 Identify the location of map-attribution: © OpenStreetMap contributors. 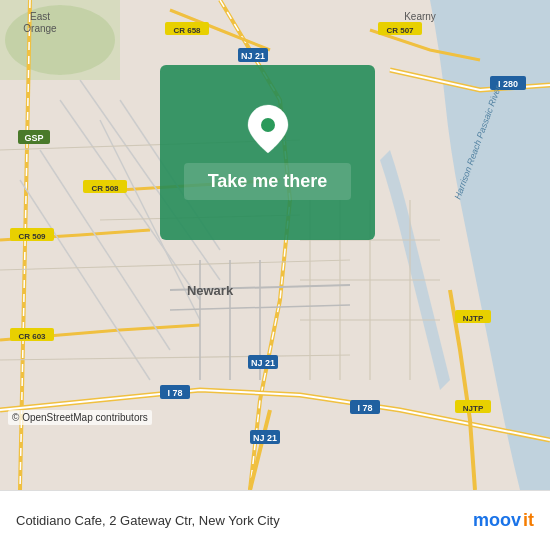
(80, 418).